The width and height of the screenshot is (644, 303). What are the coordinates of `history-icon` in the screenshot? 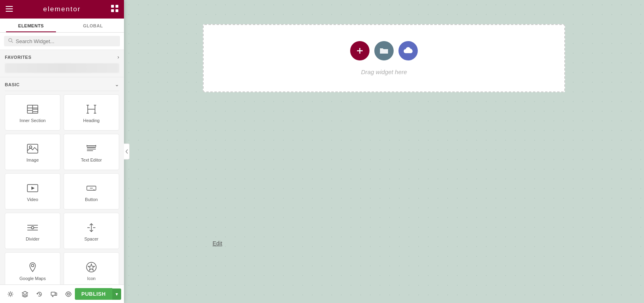 It's located at (39, 294).